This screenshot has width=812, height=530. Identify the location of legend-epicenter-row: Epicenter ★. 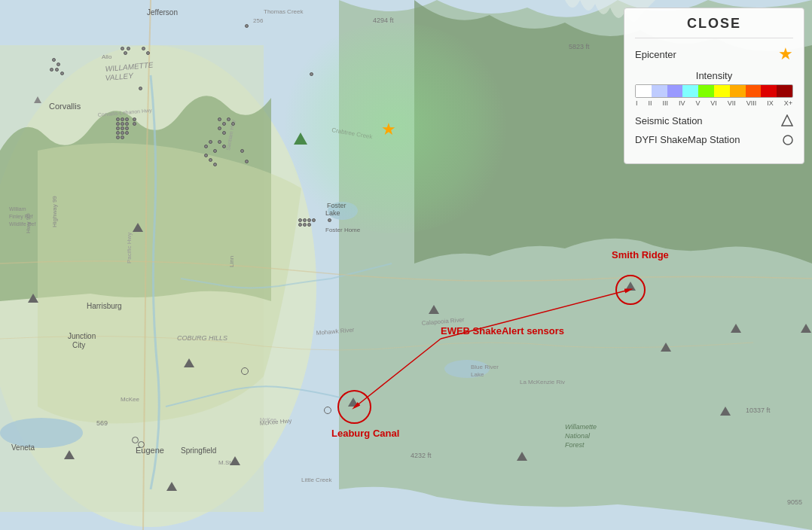
(714, 54).